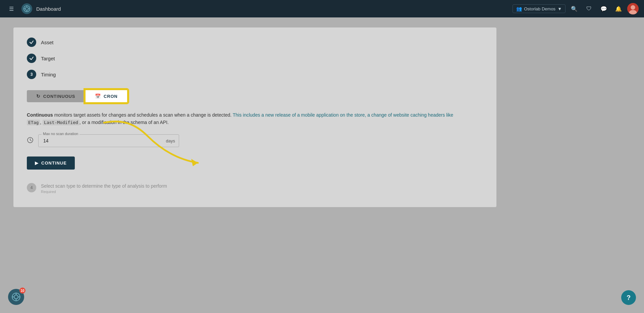  What do you see at coordinates (16, 297) in the screenshot?
I see `bottom-logo-circle: 10` at bounding box center [16, 297].